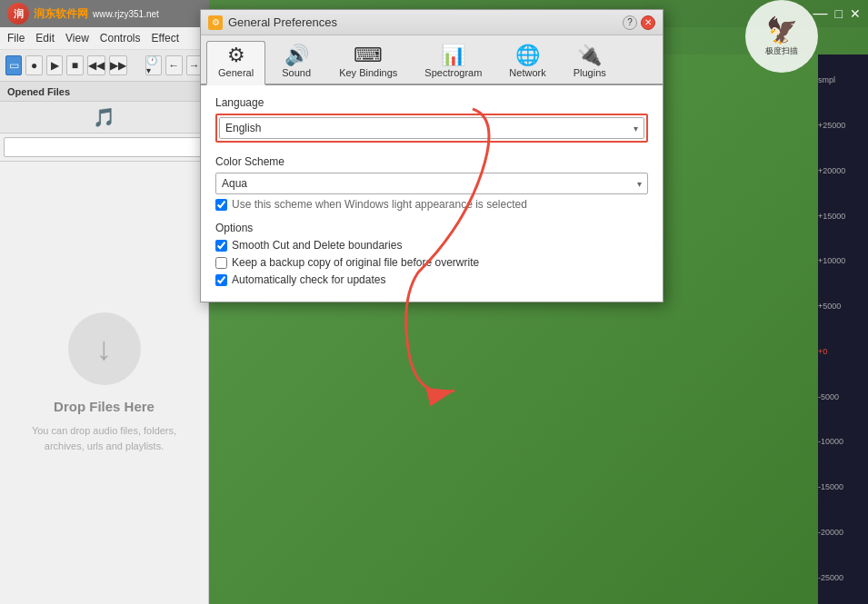  Describe the element at coordinates (96, 65) in the screenshot. I see `btn-prev: ◀◀` at that location.